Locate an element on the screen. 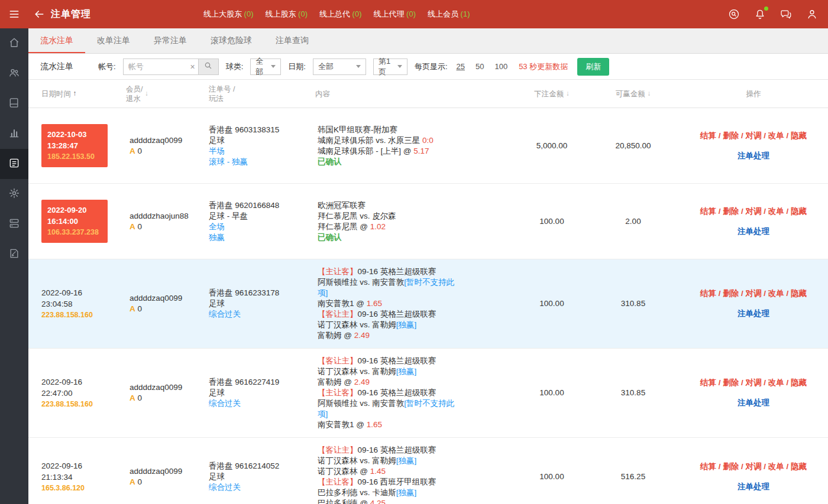  content-text: 09-16 英格兰超级联赛 is located at coordinates (397, 360).